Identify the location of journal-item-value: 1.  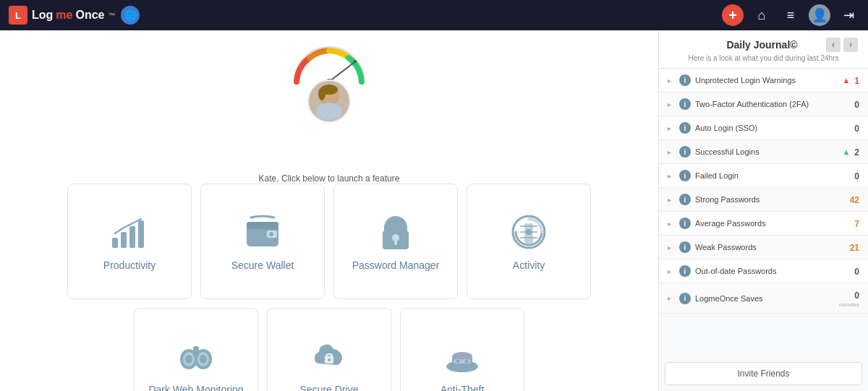
(856, 81).